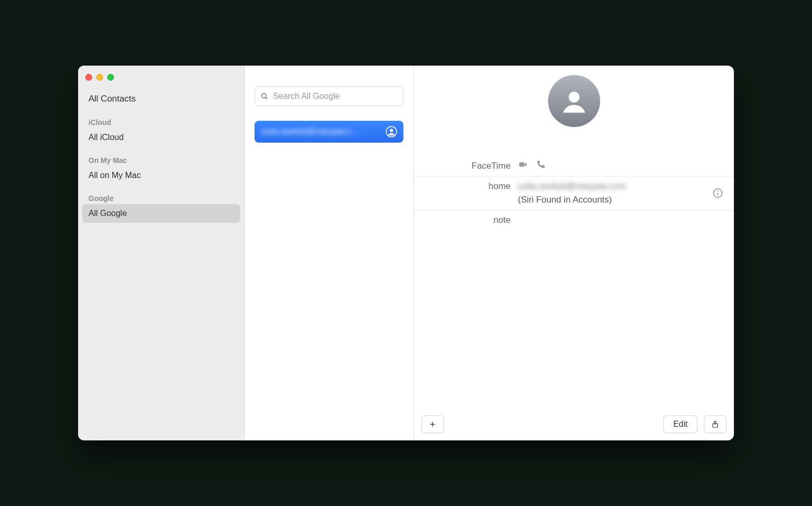 This screenshot has height=506, width=812. Describe the element at coordinates (466, 186) in the screenshot. I see `email-label: home` at that location.